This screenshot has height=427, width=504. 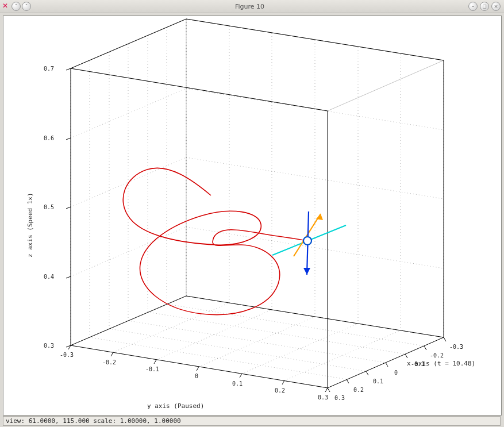 I want to click on maximize-button: ◻, so click(x=484, y=6).